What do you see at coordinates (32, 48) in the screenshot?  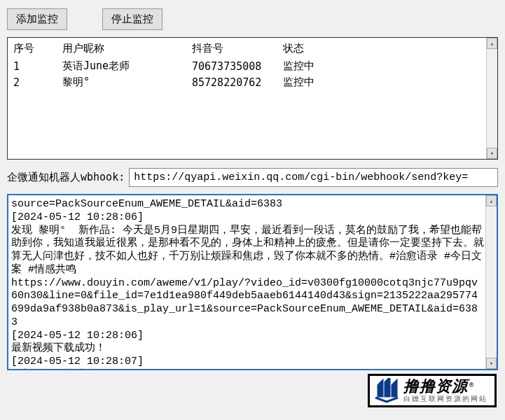 I see `col-index: 序号` at bounding box center [32, 48].